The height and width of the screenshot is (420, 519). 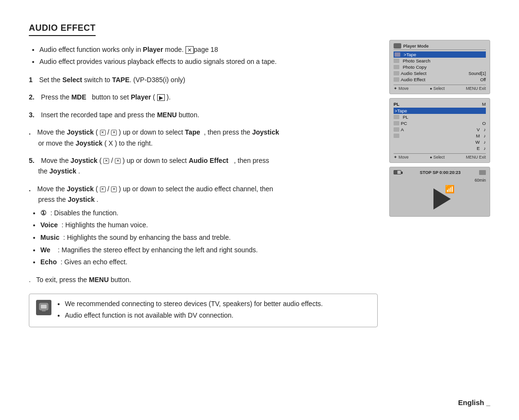 What do you see at coordinates (118, 161) in the screenshot?
I see `joystick-sym-4: ✕` at bounding box center [118, 161].